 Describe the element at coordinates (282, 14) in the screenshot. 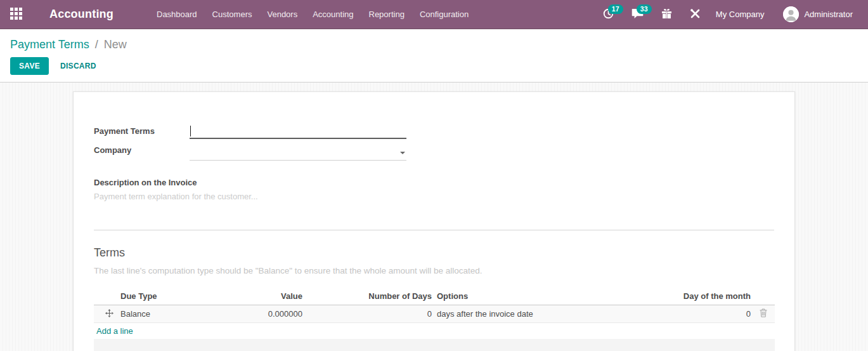

I see `menu-item-vendors: Vendors` at that location.